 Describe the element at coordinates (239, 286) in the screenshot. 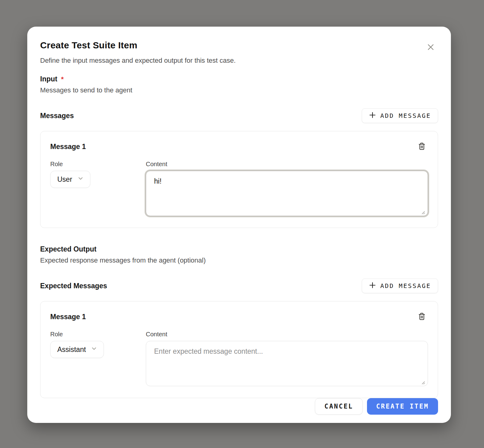

I see `expected-messages-header-row: Expected Messages ADD MESSAGE` at that location.